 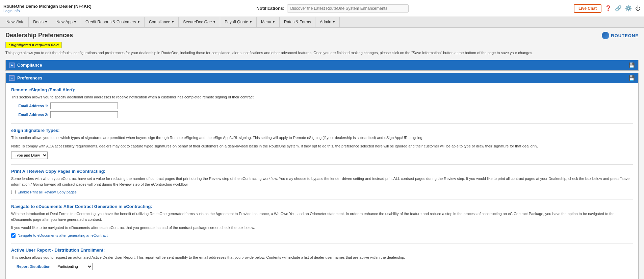 I want to click on compliance-save-icon: 💾, so click(x=632, y=65).